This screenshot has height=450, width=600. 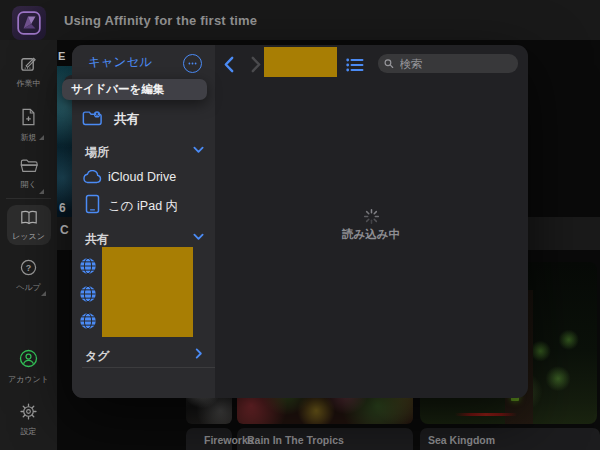 What do you see at coordinates (229, 64) in the screenshot?
I see `back-button` at bounding box center [229, 64].